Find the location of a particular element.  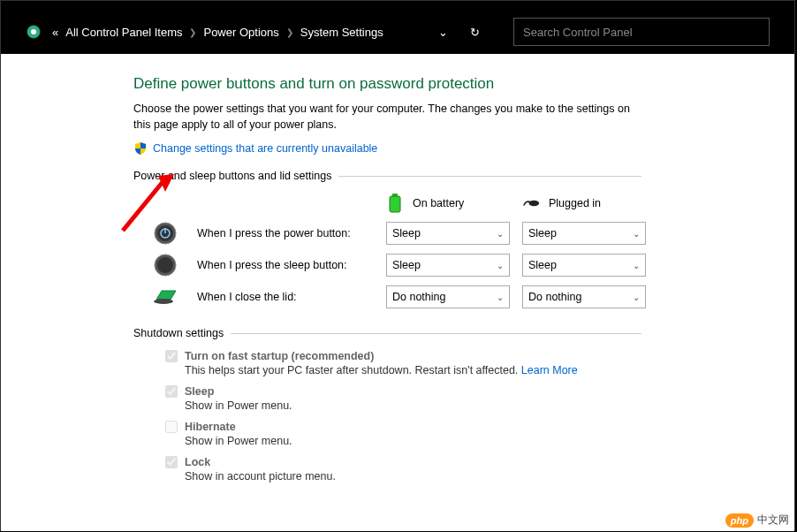

titlebar is located at coordinates (398, 5).